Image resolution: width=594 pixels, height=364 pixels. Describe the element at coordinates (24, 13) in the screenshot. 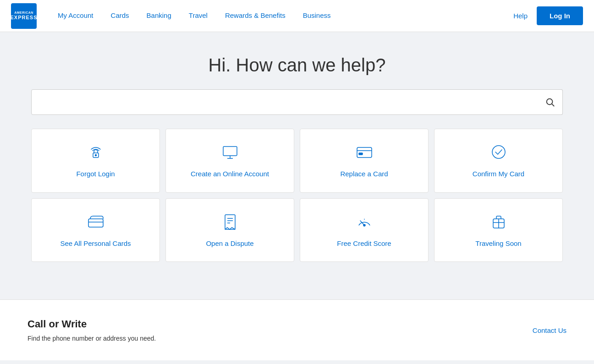

I see `logo-line1: AMERICAN` at that location.